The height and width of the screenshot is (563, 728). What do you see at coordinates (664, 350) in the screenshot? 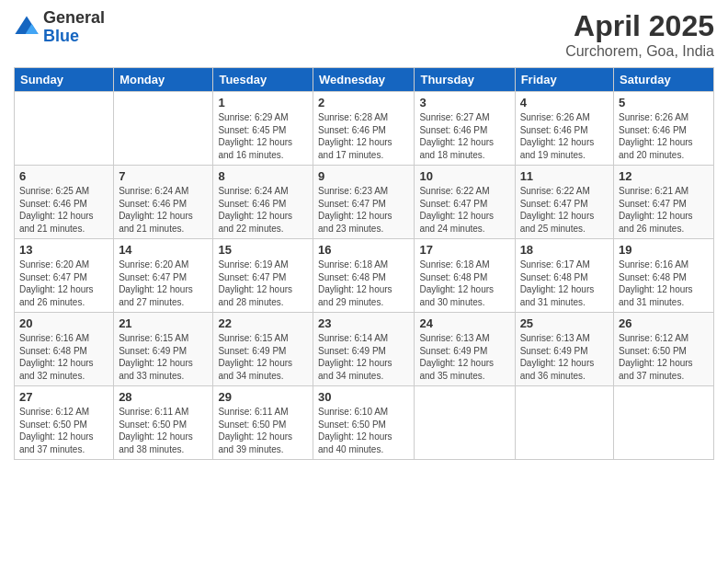
I see `calendar-cell: 26Sunrise: 6:12 AM Sunset: 6:50 PM Dayli…` at bounding box center [664, 350].